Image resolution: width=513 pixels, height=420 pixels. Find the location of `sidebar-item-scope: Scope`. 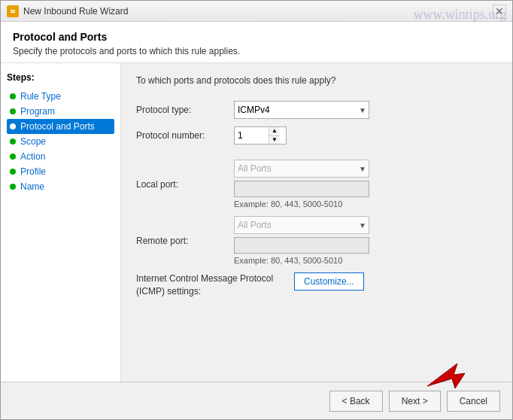

sidebar-item-scope: Scope is located at coordinates (60, 142).